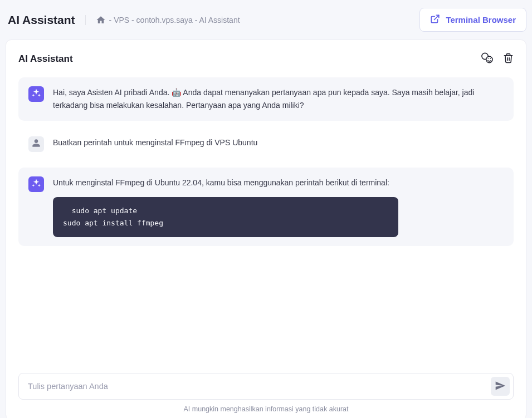 The width and height of the screenshot is (532, 418). Describe the element at coordinates (163, 20) in the screenshot. I see `breadcrumb: - VPS - contoh.vps.saya - AI Assistant` at that location.